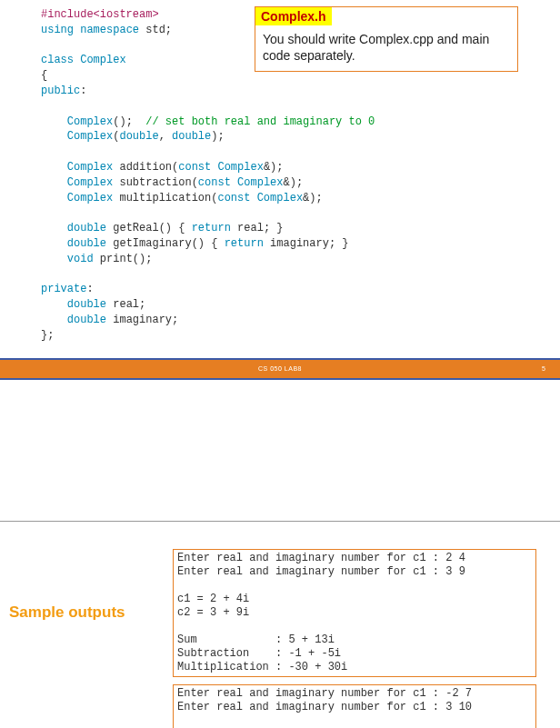 The width and height of the screenshot is (560, 728). Describe the element at coordinates (254, 122) in the screenshot. I see `code-token: // set both real and imaginary to 0` at that location.